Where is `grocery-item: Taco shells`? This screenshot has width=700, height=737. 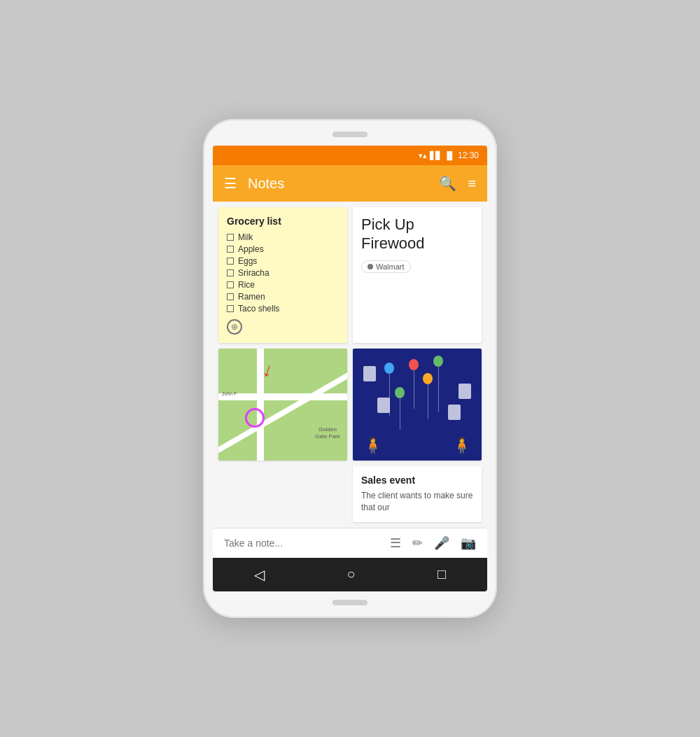 grocery-item: Taco shells is located at coordinates (283, 309).